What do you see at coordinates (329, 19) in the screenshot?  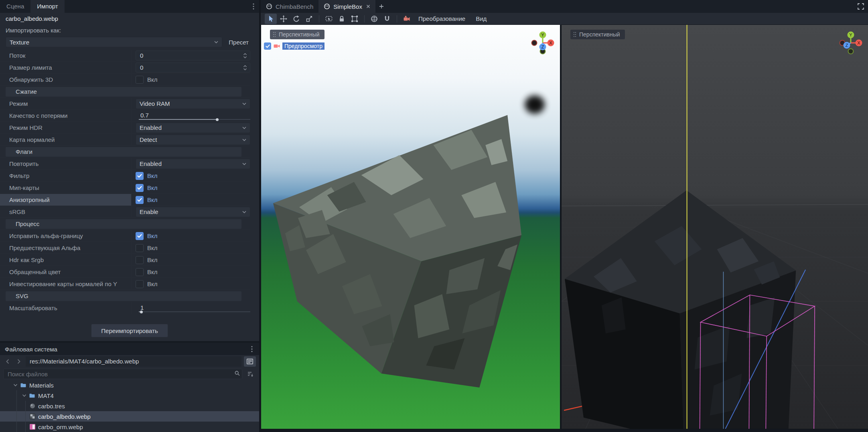 I see `list-select-icon` at bounding box center [329, 19].